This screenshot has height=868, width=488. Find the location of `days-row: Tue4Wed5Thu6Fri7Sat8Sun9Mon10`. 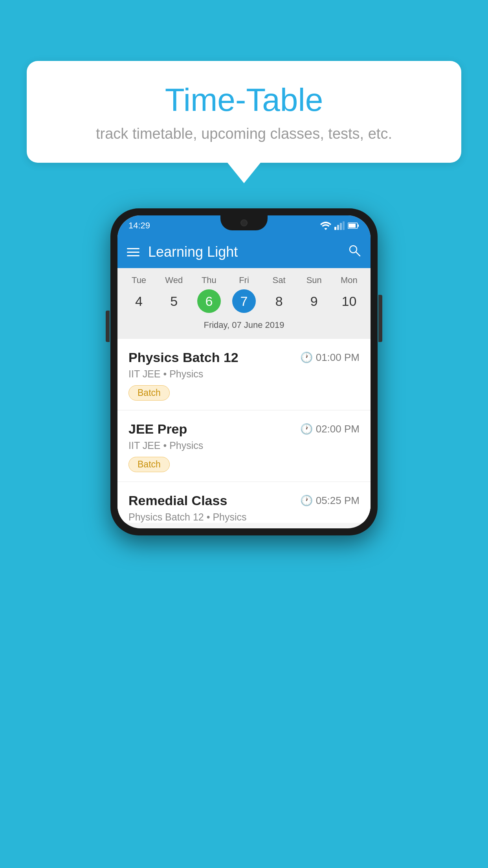

days-row: Tue4Wed5Thu6Fri7Sat8Sun9Mon10 is located at coordinates (244, 294).